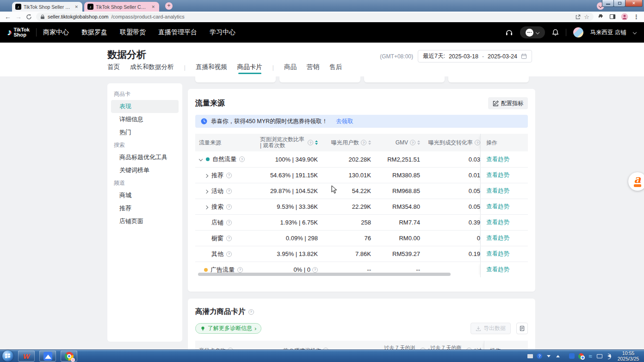  I want to click on share-icon, so click(578, 17).